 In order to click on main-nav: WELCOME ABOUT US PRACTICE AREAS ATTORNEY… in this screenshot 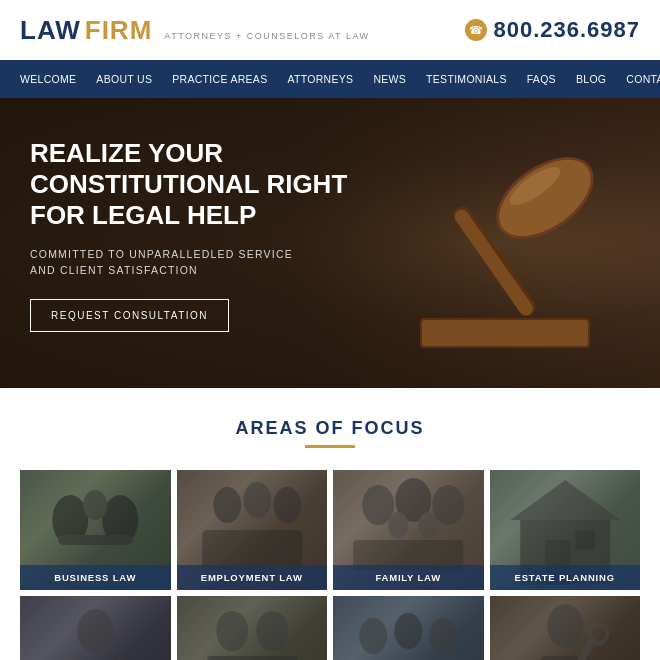, I will do `click(330, 79)`.